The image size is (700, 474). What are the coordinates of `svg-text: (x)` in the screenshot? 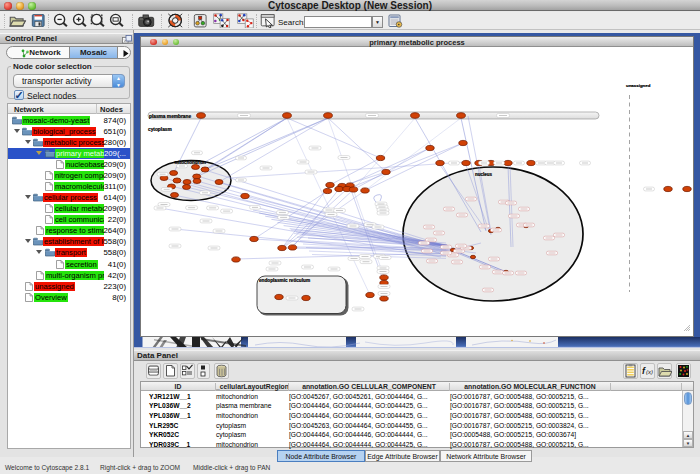 It's located at (650, 372).